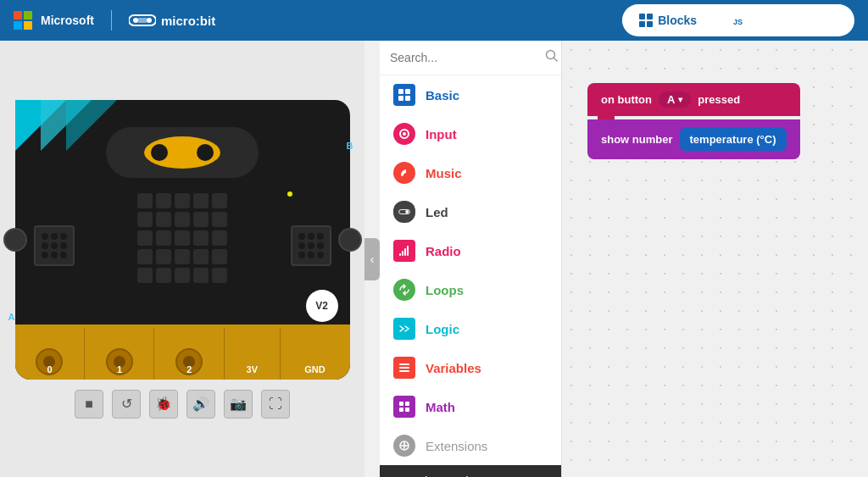  Describe the element at coordinates (470, 368) in the screenshot. I see `category-variables: Variables` at that location.